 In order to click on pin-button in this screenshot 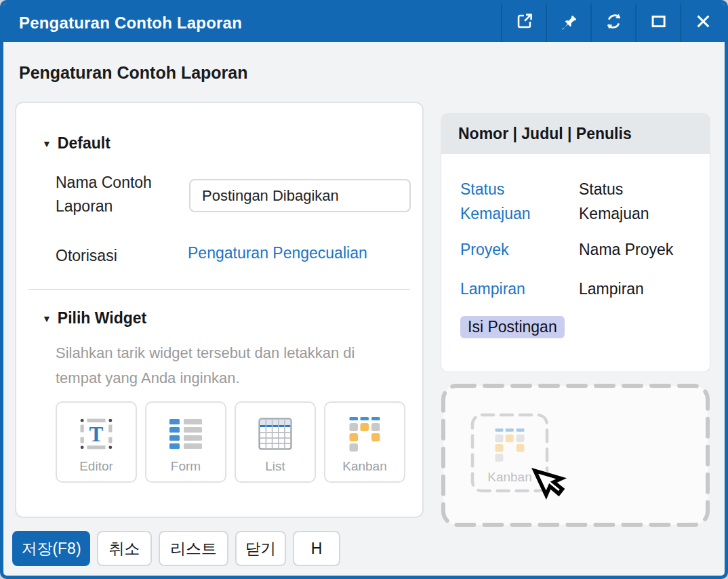, I will do `click(568, 23)`.